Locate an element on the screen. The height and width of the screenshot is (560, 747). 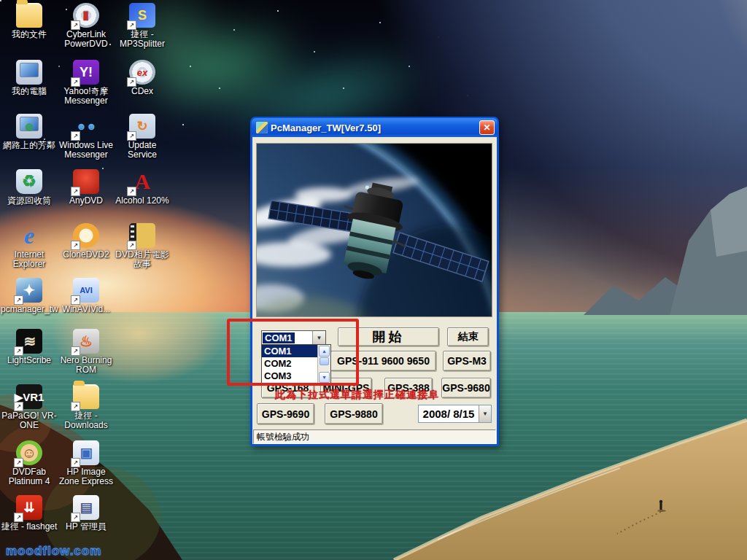
desktop-icon-winavi: ↗ WinAVIVid... is located at coordinates (86, 296).